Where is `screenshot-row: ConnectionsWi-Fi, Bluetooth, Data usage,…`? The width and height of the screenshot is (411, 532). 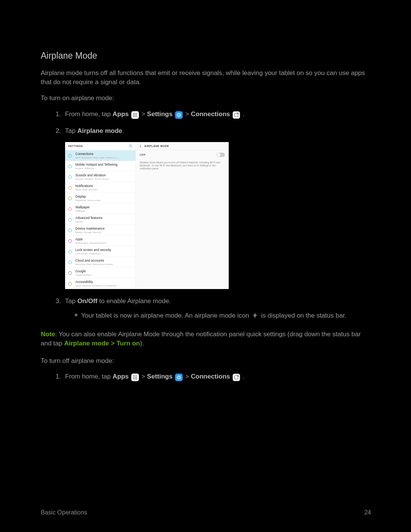 screenshot-row: ConnectionsWi-Fi, Bluetooth, Data usage,… is located at coordinates (100, 156).